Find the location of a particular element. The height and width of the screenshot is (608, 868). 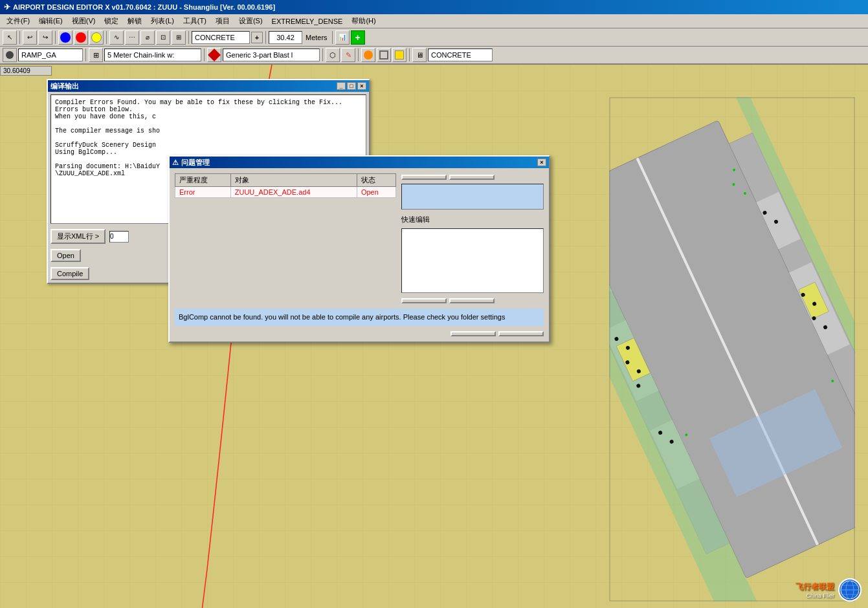

orange-circle-icon is located at coordinates (368, 55).